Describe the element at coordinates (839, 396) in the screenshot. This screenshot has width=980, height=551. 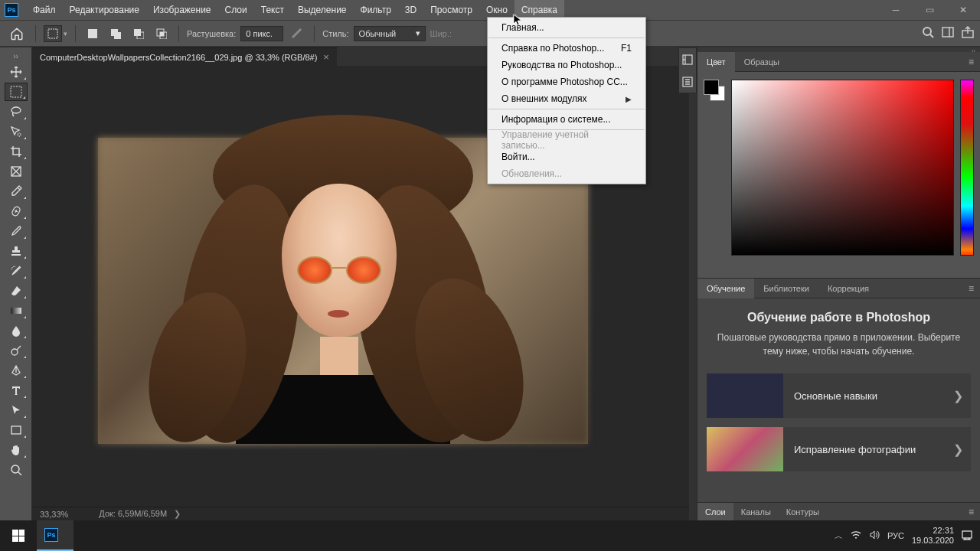
I see `learn-item-basics: Основные навыки ❯` at that location.